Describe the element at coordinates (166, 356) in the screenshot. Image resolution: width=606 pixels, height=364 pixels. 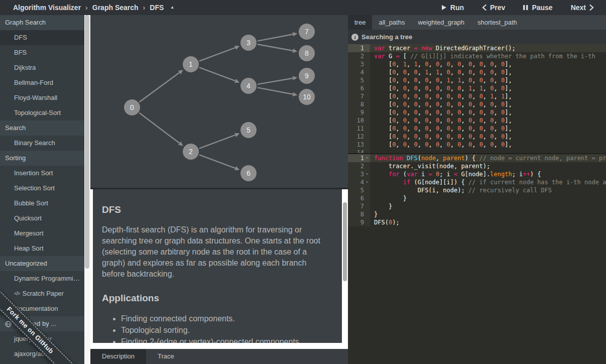
I see `tab-trace: Trace` at that location.